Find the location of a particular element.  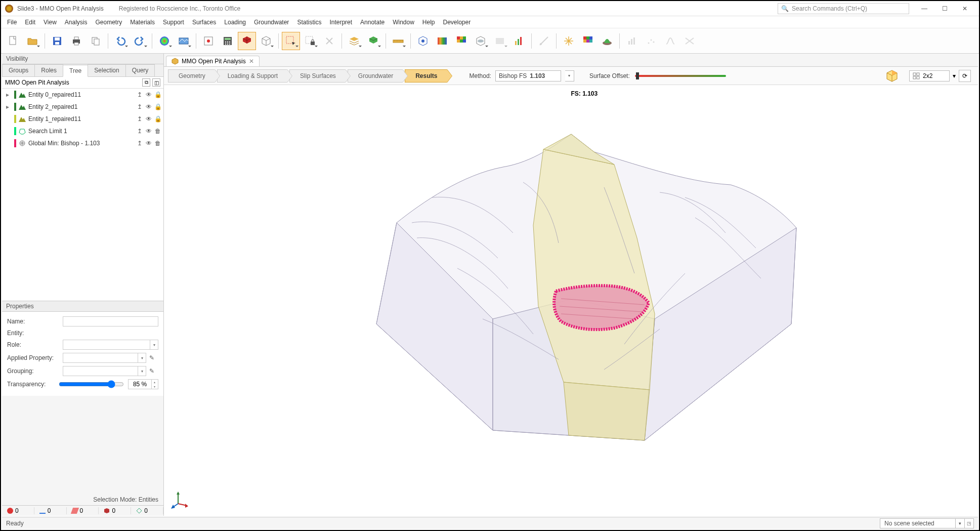

graph-1-button is located at coordinates (632, 41).